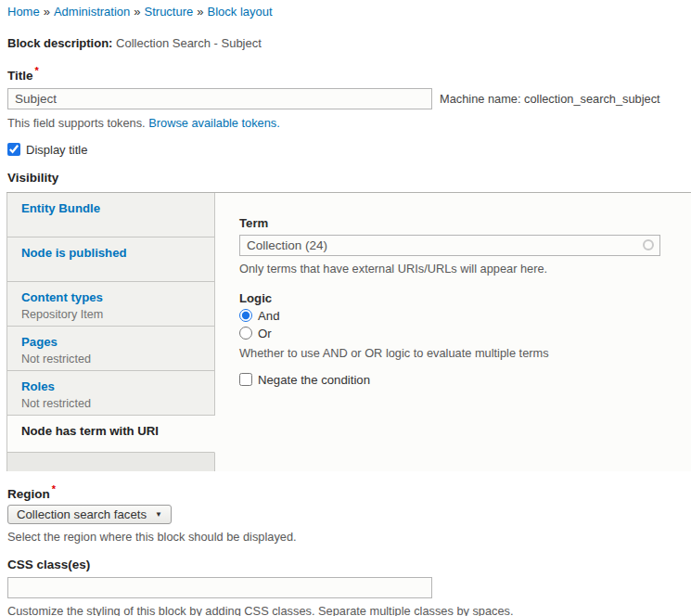 The image size is (691, 616). I want to click on browse-tokens-link: Browse available tokens., so click(214, 122).